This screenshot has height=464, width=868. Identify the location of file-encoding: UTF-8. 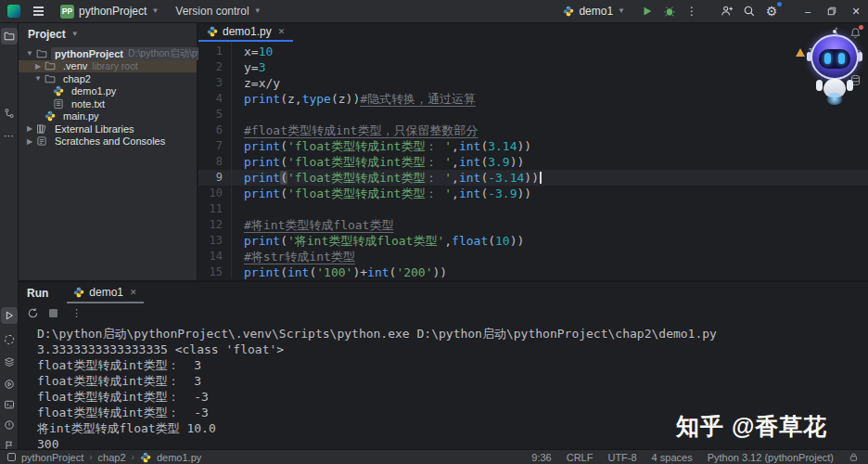
(621, 458).